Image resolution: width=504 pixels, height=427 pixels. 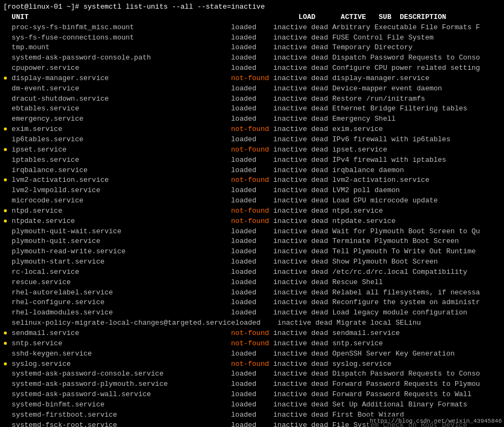 What do you see at coordinates (122, 333) in the screenshot?
I see `unit-col: sendmail.service` at bounding box center [122, 333].